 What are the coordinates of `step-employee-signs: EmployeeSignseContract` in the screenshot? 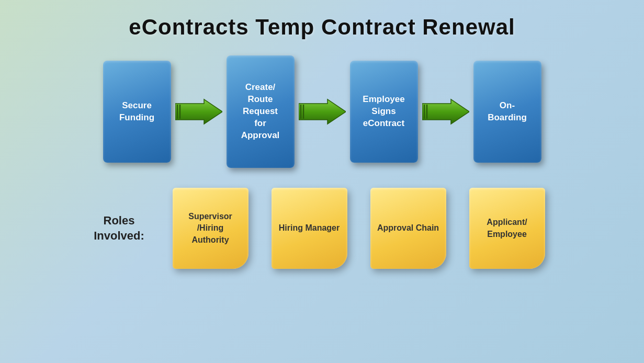 It's located at (384, 112).